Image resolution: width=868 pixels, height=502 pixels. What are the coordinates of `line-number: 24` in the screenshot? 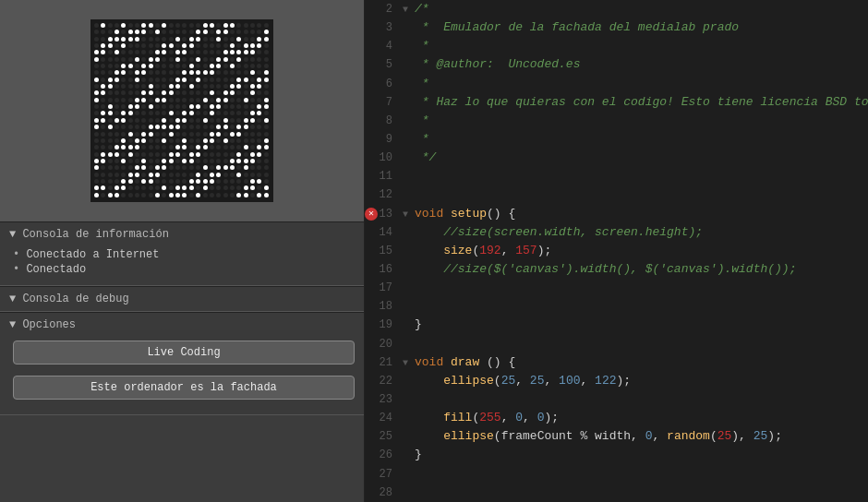 It's located at (382, 419).